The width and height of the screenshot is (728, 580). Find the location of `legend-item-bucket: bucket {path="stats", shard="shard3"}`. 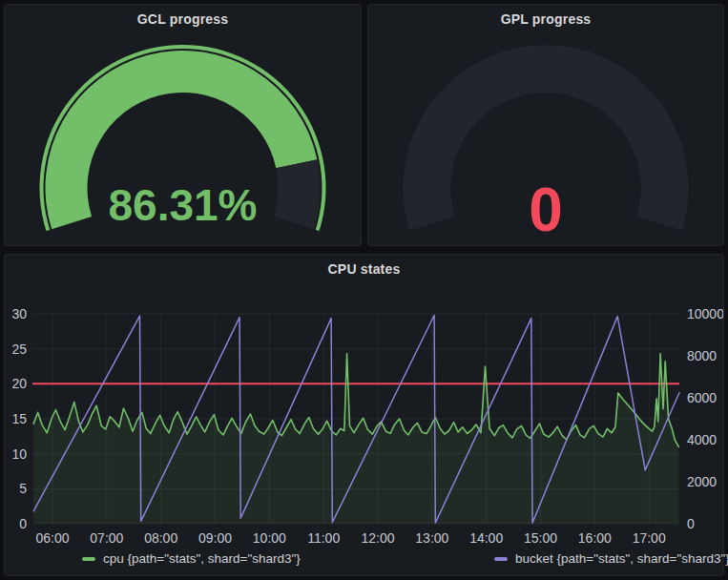

legend-item-bucket: bucket {path="stats", shard="shard3"} is located at coordinates (611, 559).